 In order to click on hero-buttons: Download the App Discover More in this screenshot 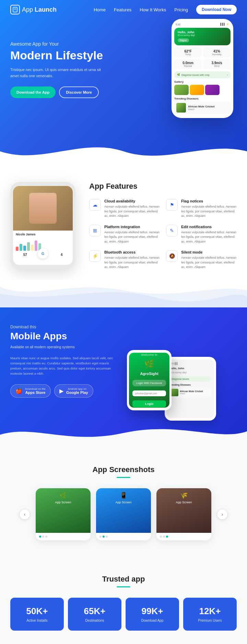, I will do `click(58, 92)`.